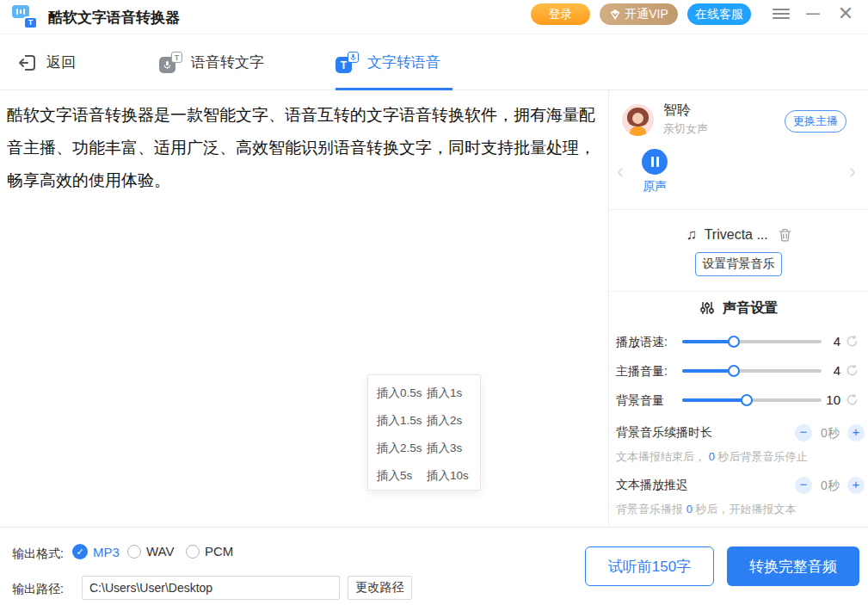 The image size is (868, 605). What do you see at coordinates (736, 234) in the screenshot?
I see `music-track-name: Trivecta ...` at bounding box center [736, 234].